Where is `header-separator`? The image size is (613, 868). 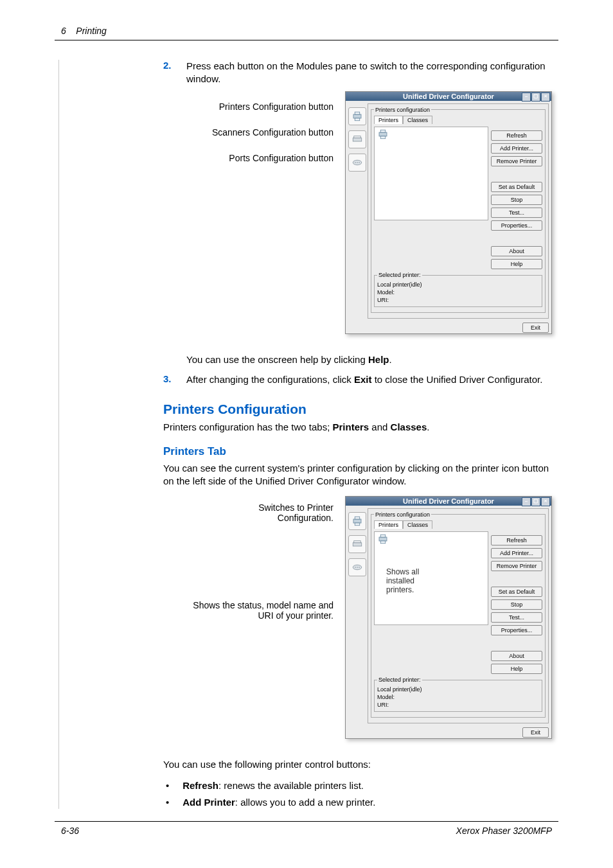 header-separator is located at coordinates (306, 40).